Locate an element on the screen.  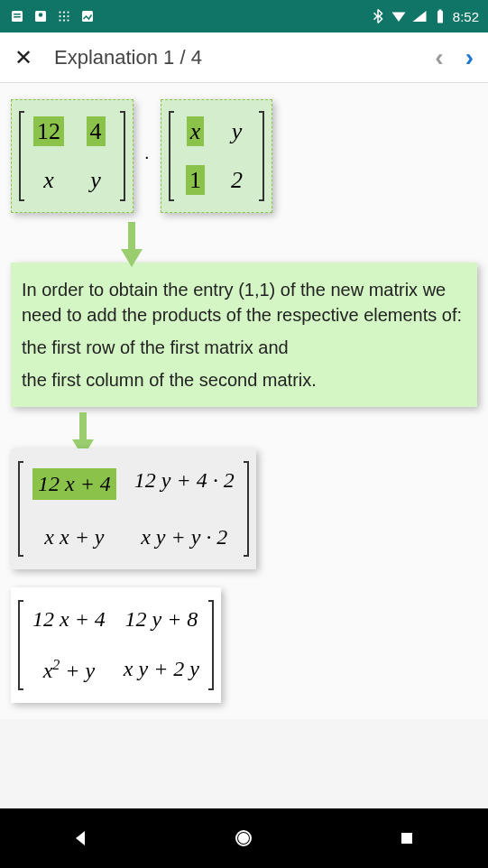
location-icon is located at coordinates (41, 16).